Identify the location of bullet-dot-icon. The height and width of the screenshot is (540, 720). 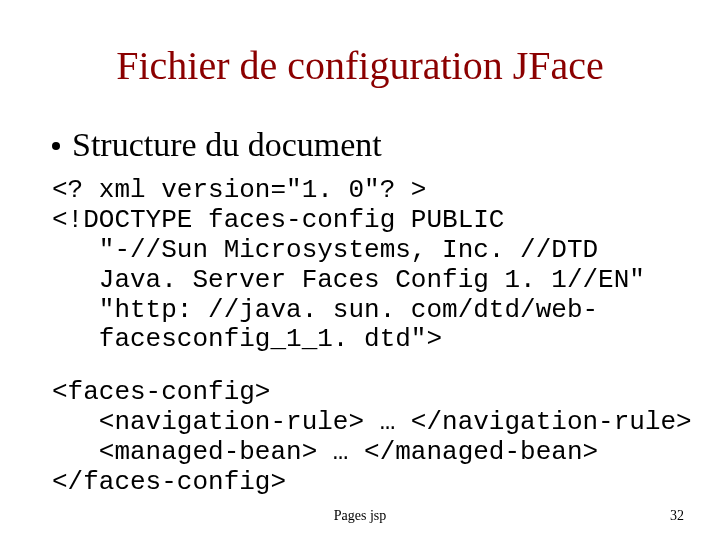
(56, 146).